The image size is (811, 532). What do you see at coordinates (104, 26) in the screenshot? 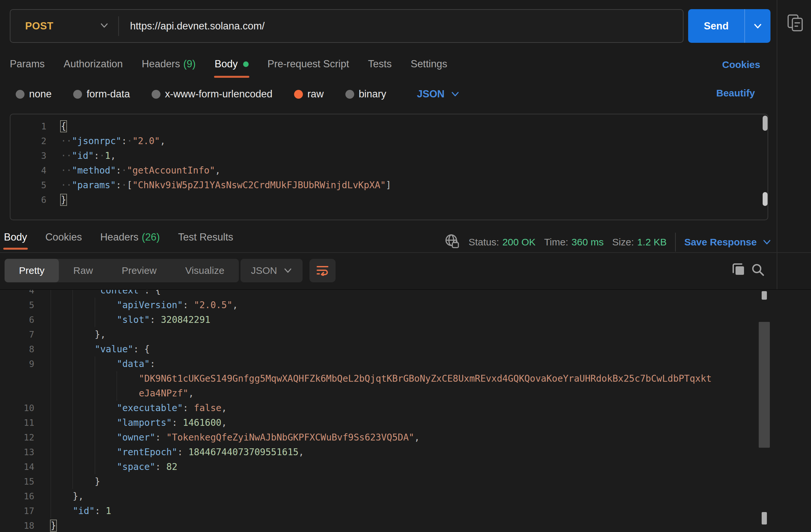
I see `chevron-down-icon` at bounding box center [104, 26].